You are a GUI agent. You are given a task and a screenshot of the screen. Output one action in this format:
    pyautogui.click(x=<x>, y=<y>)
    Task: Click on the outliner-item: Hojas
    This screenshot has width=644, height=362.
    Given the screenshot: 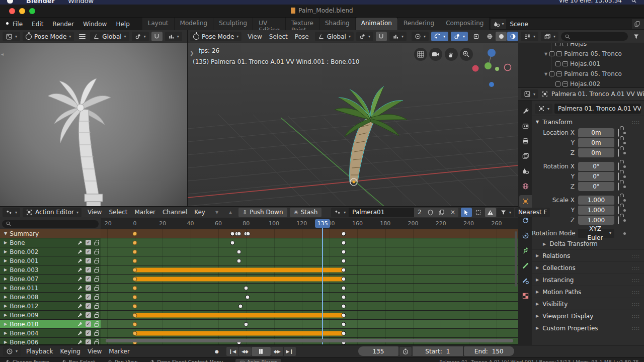 What is the action you would take?
    pyautogui.click(x=581, y=46)
    